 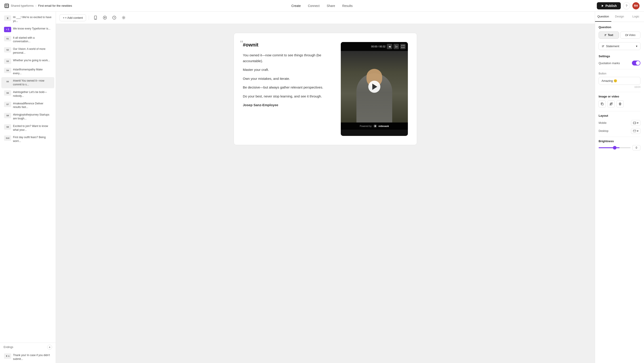 What do you see at coordinates (32, 128) in the screenshot?
I see `sidebar-item-text-s9: Excited to join? Want to know what your.…` at bounding box center [32, 128].